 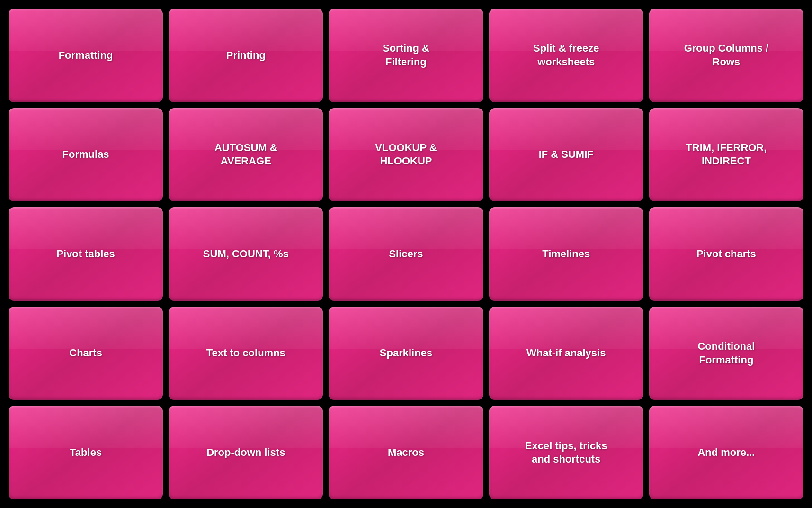 What do you see at coordinates (406, 154) in the screenshot?
I see `tile-label-vlookup-hlookup: VLOOKUP &HLOOKUP` at bounding box center [406, 154].